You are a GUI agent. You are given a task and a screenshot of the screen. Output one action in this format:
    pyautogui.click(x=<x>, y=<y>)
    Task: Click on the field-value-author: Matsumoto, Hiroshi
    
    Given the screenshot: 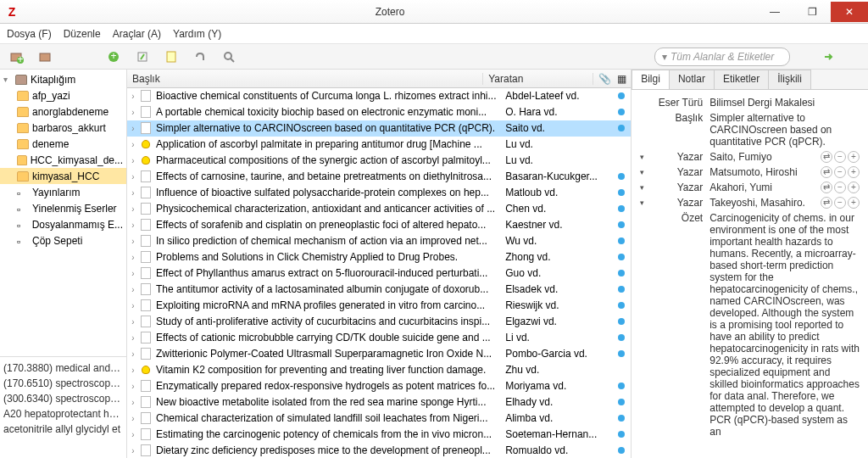 What is the action you would take?
    pyautogui.click(x=765, y=172)
    